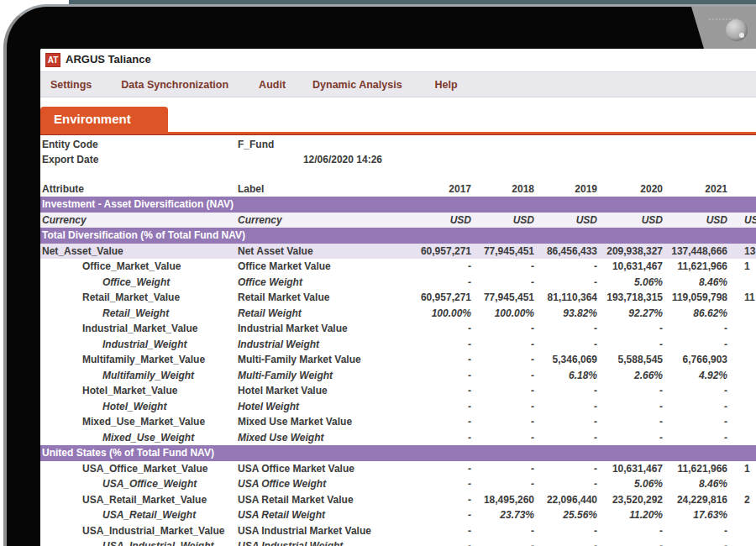 Image resolution: width=756 pixels, height=546 pixels. I want to click on table-row: USA_Retail_WeightUSA Retail Weight-23.73…, so click(398, 516).